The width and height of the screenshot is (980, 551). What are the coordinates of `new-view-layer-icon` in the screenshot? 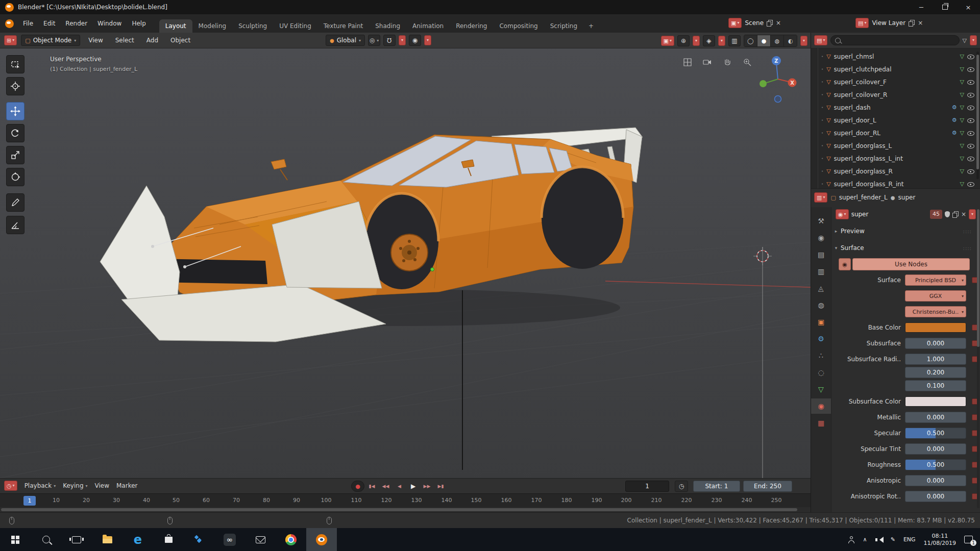 It's located at (912, 23).